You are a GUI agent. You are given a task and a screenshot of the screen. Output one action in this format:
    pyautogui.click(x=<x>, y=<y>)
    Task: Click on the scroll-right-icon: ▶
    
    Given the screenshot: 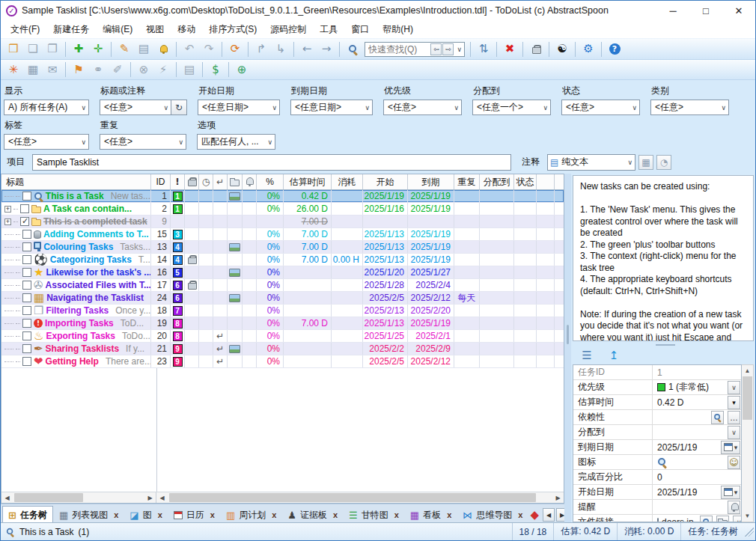 What is the action you would take?
    pyautogui.click(x=150, y=498)
    